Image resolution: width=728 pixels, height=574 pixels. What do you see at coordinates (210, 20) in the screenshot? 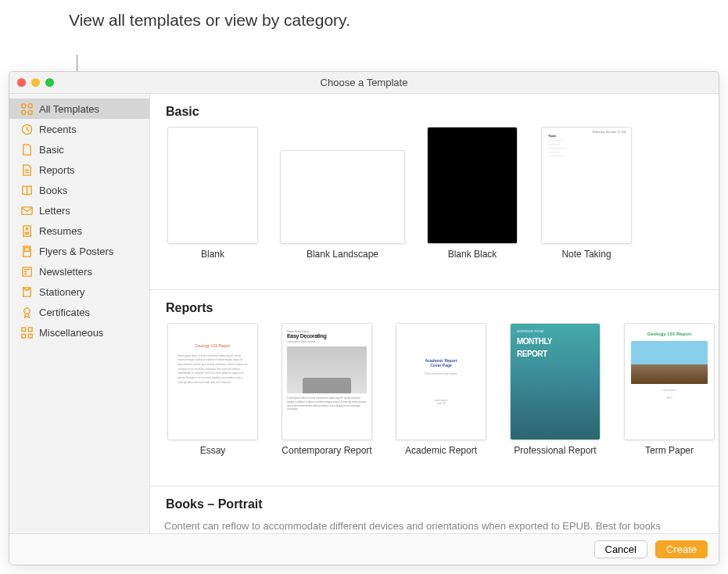
I see `callout-text: View all templates or view by category.` at bounding box center [210, 20].